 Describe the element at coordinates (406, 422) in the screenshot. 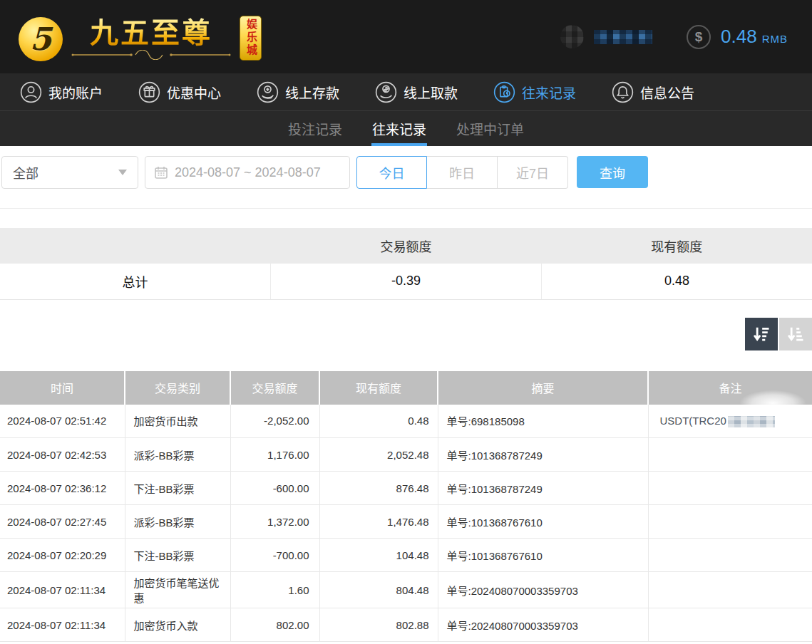

I see `table-row: 2024-08-07 02:51:42加密货币出款-2,052.000.48单号…` at that location.